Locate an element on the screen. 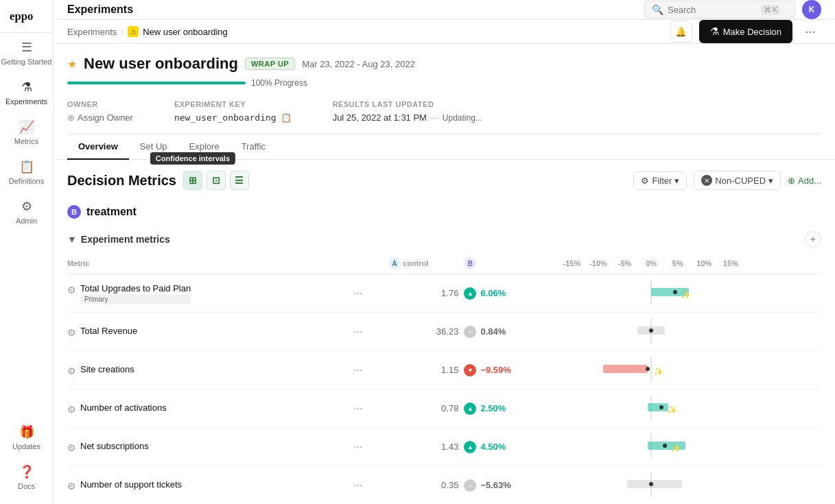  collapse-icon: ▼ is located at coordinates (72, 239).